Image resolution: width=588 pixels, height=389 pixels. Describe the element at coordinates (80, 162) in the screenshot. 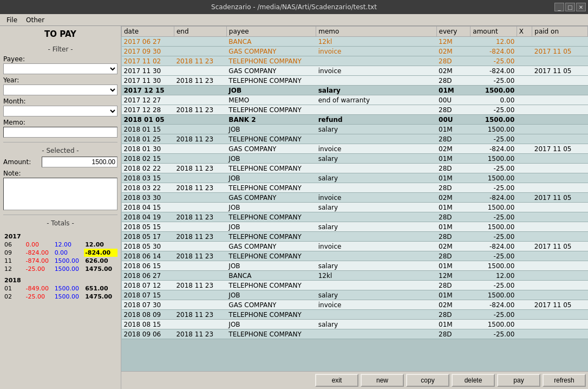

I see `amount-input` at that location.